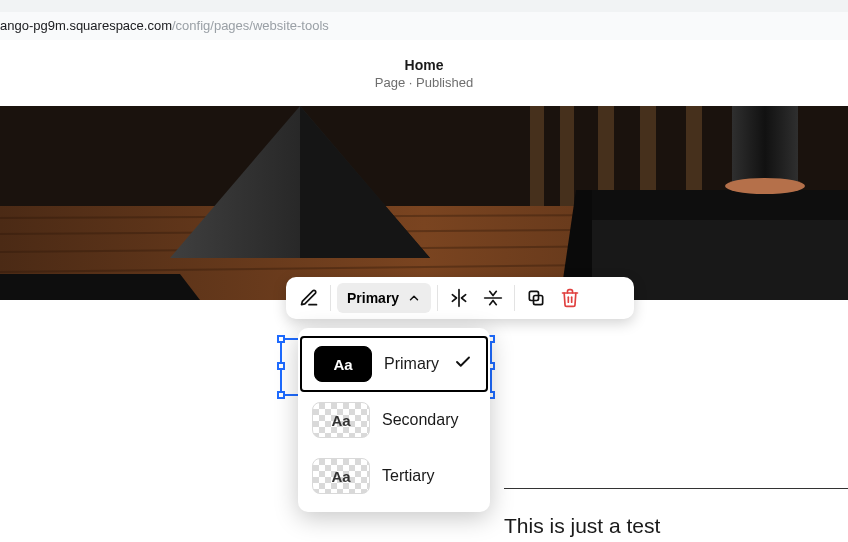 This screenshot has width=848, height=542. I want to click on style-option-label: Tertiary, so click(408, 476).